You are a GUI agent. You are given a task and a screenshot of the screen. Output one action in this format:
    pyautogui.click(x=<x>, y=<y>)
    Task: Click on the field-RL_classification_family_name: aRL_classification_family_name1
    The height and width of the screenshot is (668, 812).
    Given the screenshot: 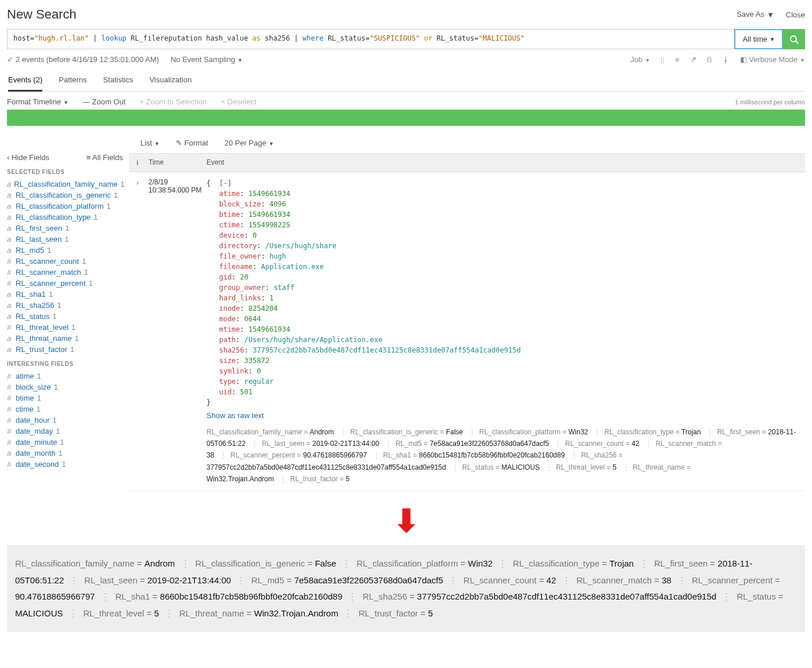 What is the action you would take?
    pyautogui.click(x=65, y=184)
    